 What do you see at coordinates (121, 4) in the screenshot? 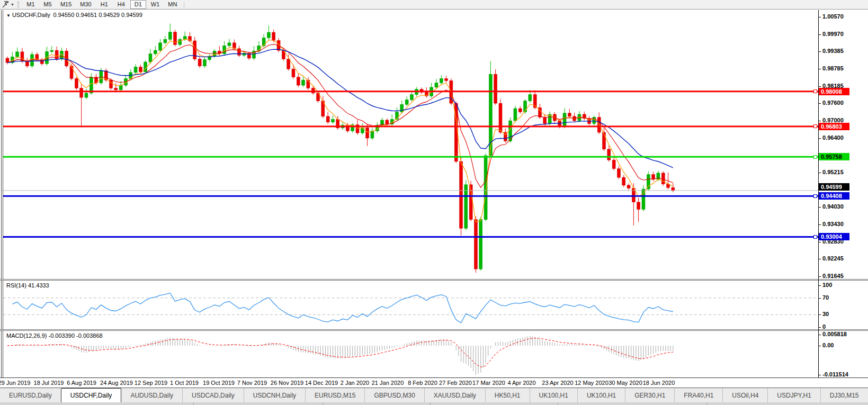
I see `timeframe-button-h4: H4` at bounding box center [121, 4].